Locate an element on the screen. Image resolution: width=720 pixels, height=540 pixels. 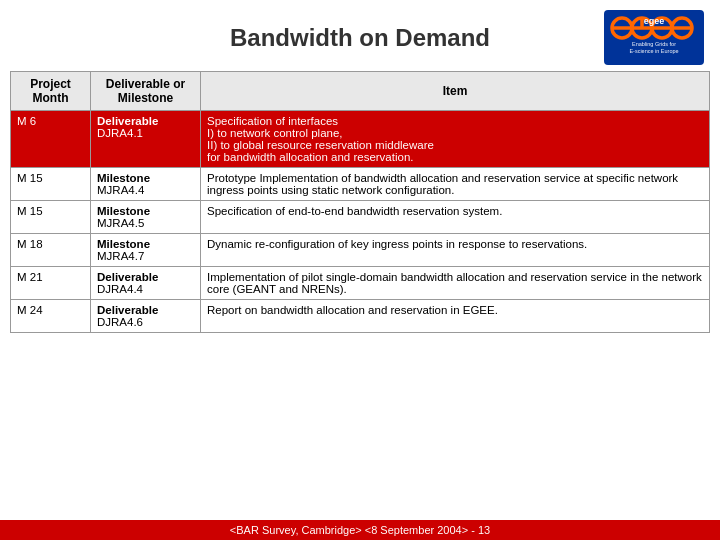
svg-text: Enabling Grids for is located at coordinates (654, 44).